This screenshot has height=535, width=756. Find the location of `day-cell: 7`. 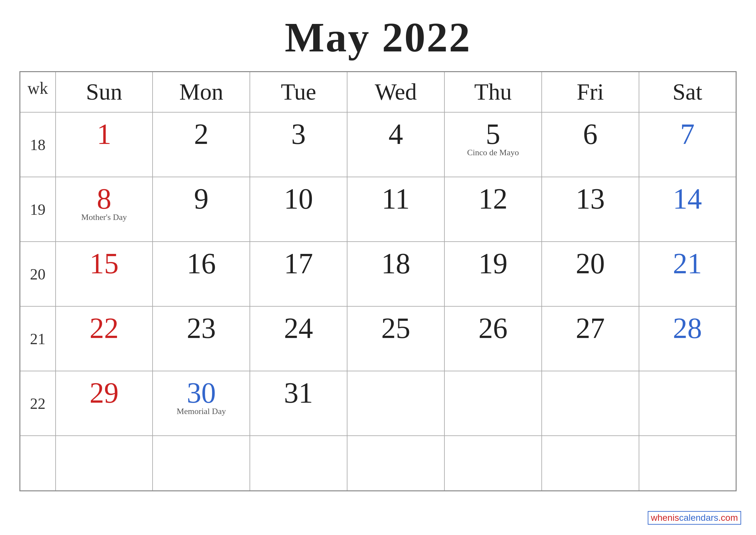

day-cell: 7 is located at coordinates (688, 145).